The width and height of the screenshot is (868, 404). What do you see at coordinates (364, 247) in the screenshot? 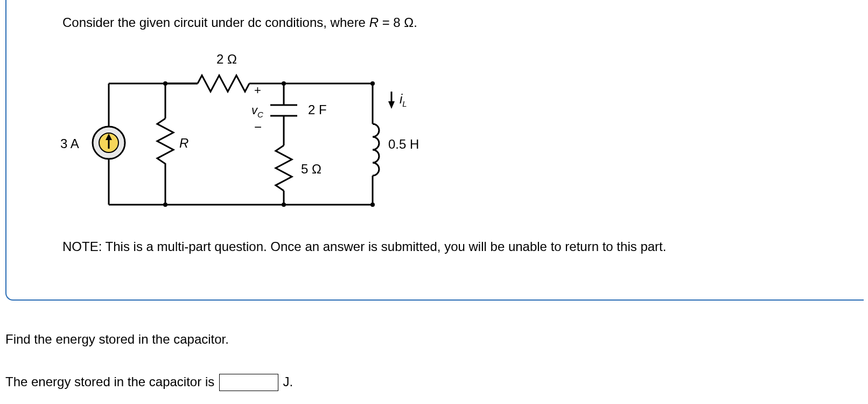
I see `note-text: NOTE: This is a multi-part question. Onc…` at bounding box center [364, 247].